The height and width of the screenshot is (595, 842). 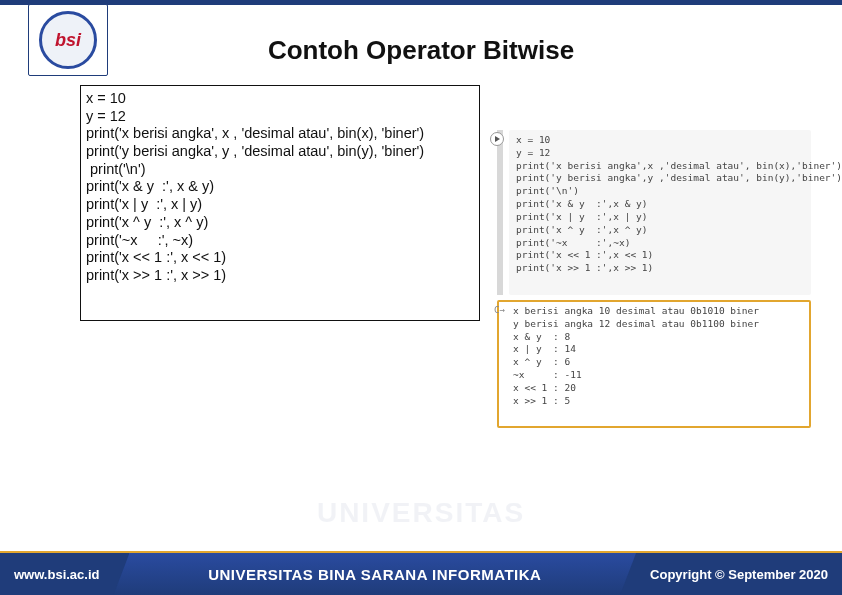 I want to click on code-line: print('x >> 1 :', x >> 1), so click(x=280, y=276).